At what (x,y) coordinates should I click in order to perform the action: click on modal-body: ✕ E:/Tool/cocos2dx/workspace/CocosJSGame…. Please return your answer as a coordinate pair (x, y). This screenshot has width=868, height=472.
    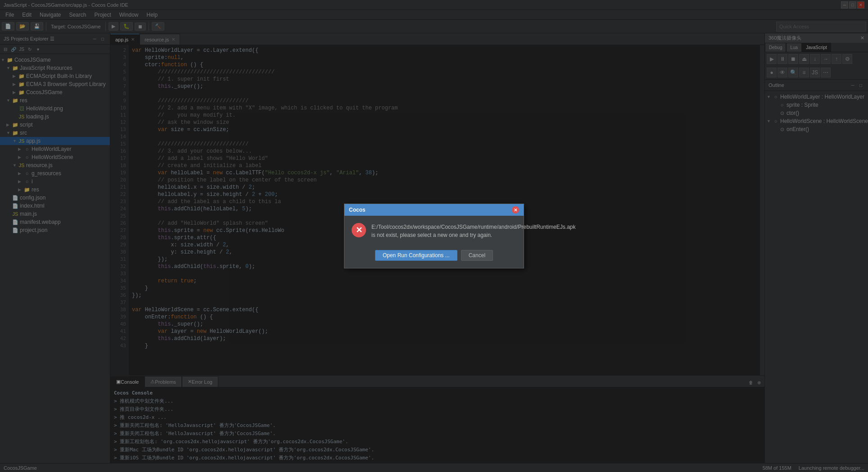
    Looking at the image, I should click on (434, 231).